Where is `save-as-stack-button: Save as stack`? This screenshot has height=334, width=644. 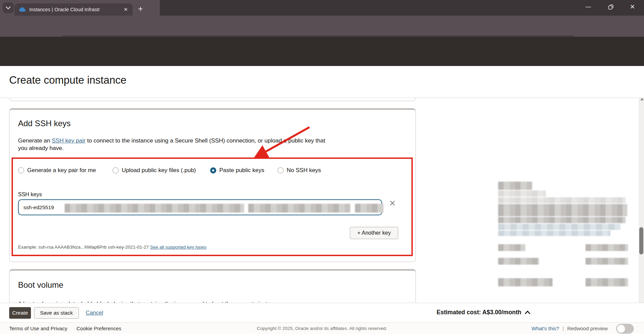
save-as-stack-button: Save as stack is located at coordinates (56, 313).